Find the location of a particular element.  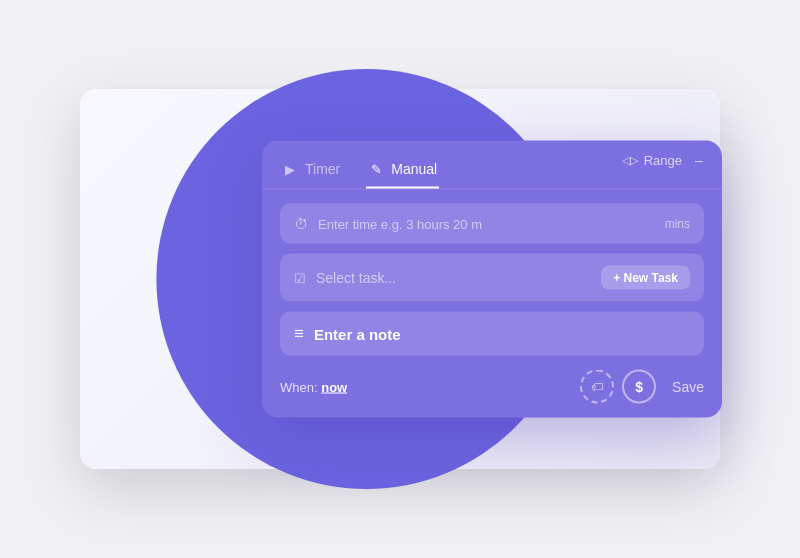

tag-button: 🏷 is located at coordinates (597, 387).